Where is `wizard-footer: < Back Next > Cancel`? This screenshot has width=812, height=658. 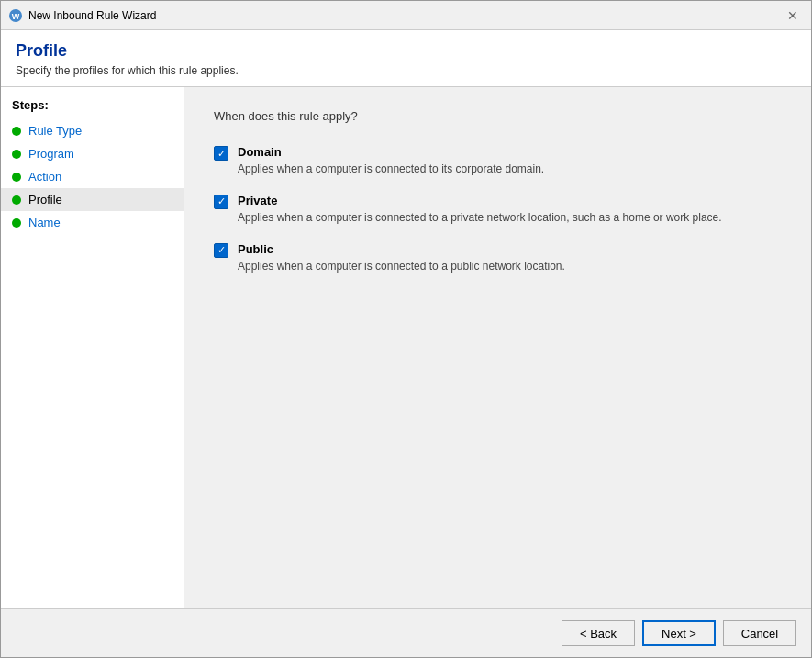 wizard-footer: < Back Next > Cancel is located at coordinates (406, 633).